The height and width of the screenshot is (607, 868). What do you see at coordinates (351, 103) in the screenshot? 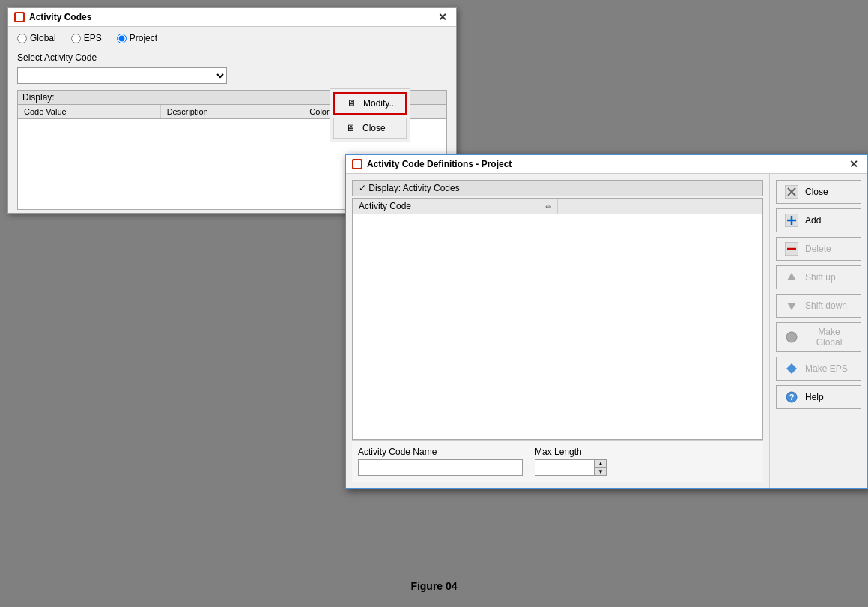
I see `monitor-icon: 🖥` at bounding box center [351, 103].